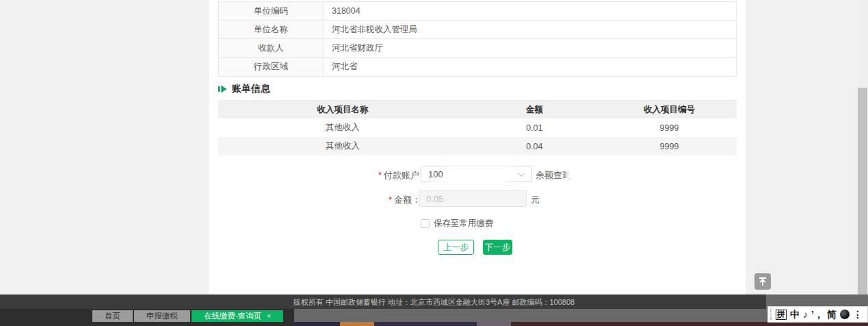  Describe the element at coordinates (343, 110) in the screenshot. I see `col-header-item-name: 收入项目名称` at that location.